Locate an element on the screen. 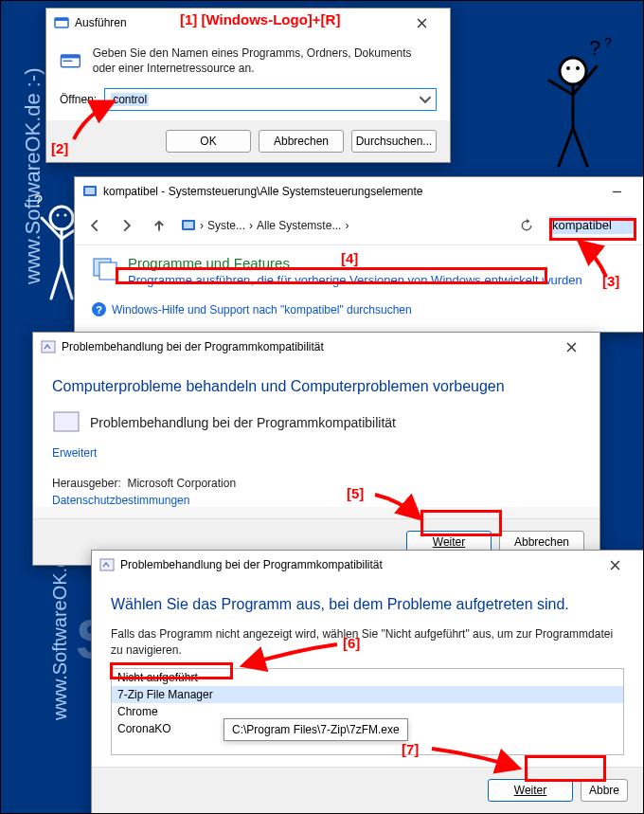 This screenshot has height=814, width=644. program-list: Nicht aufgeführt 7-Zip File Manager Chro… is located at coordinates (367, 712).